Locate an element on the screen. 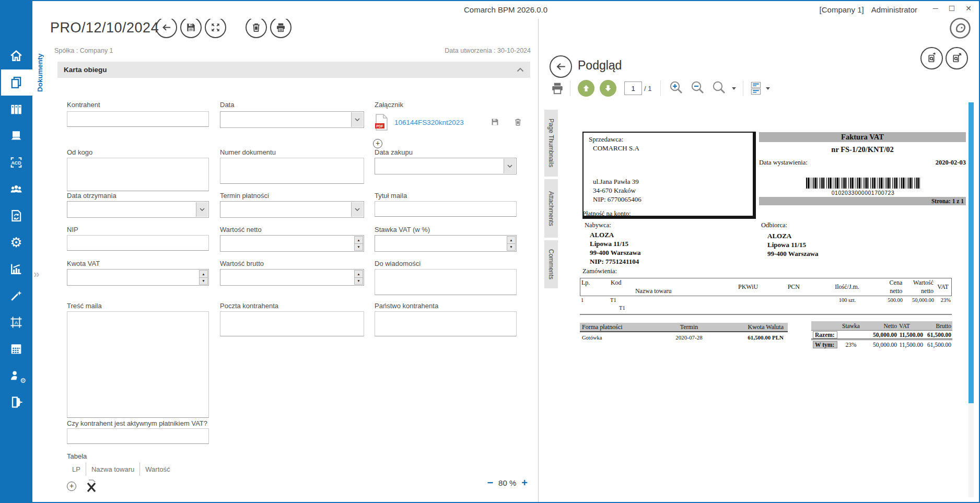 This screenshot has height=503, width=980. tab-attachments: Attachments is located at coordinates (551, 208).